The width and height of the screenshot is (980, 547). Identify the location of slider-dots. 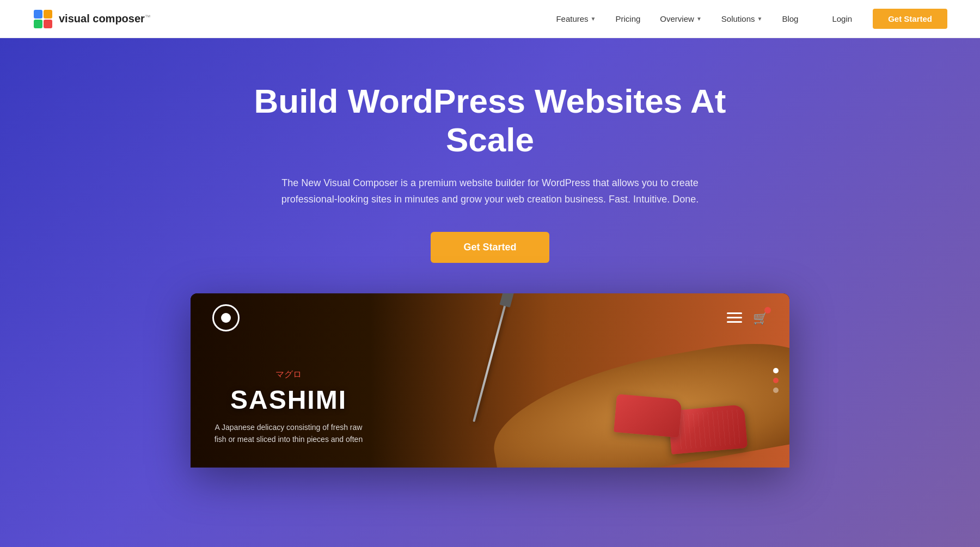
(776, 380).